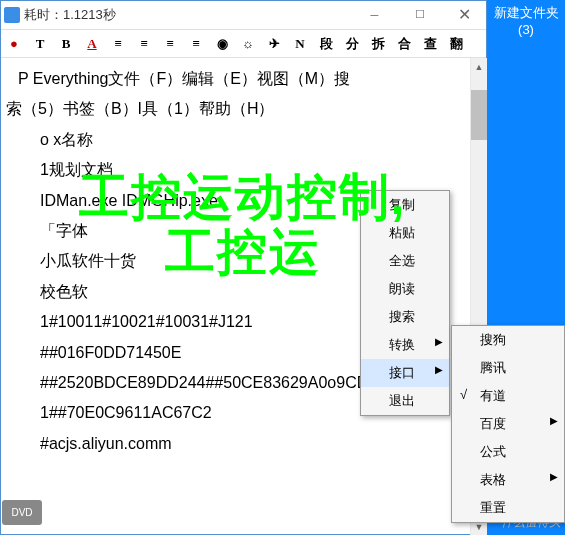  Describe the element at coordinates (378, 44) in the screenshot. I see `toolbar-拆: 拆` at that location.